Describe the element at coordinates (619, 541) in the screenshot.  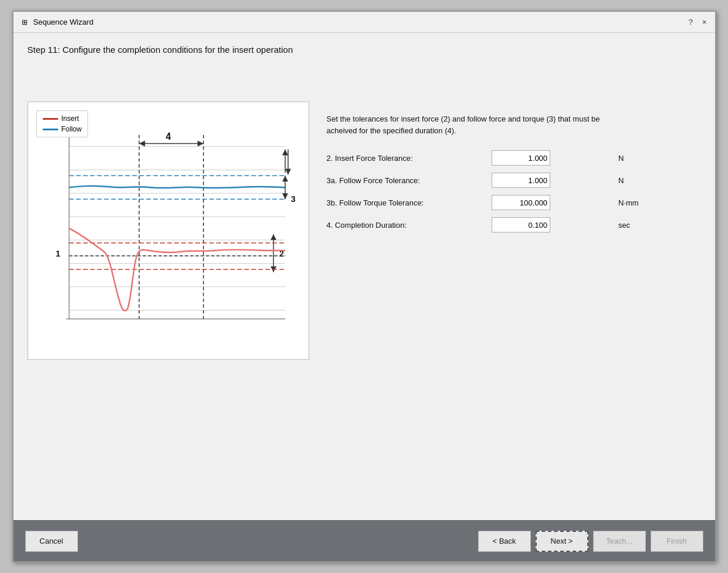
I see `teach-button: Teach...` at that location.